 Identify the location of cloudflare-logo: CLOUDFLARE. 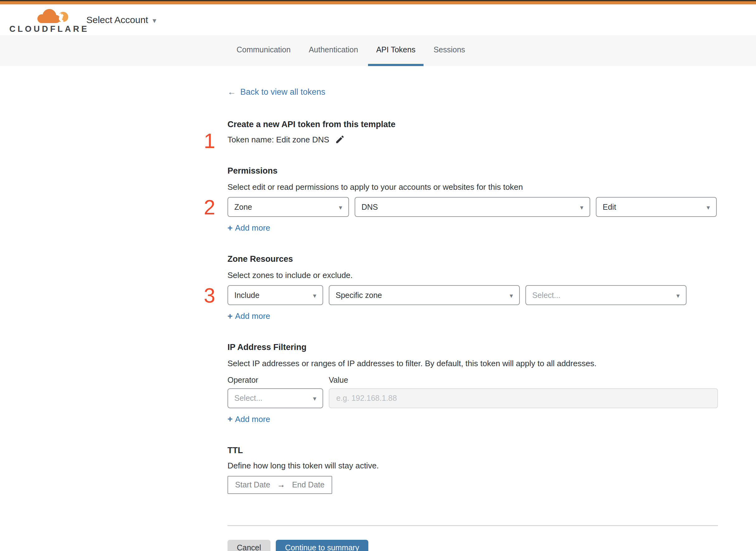
(41, 20).